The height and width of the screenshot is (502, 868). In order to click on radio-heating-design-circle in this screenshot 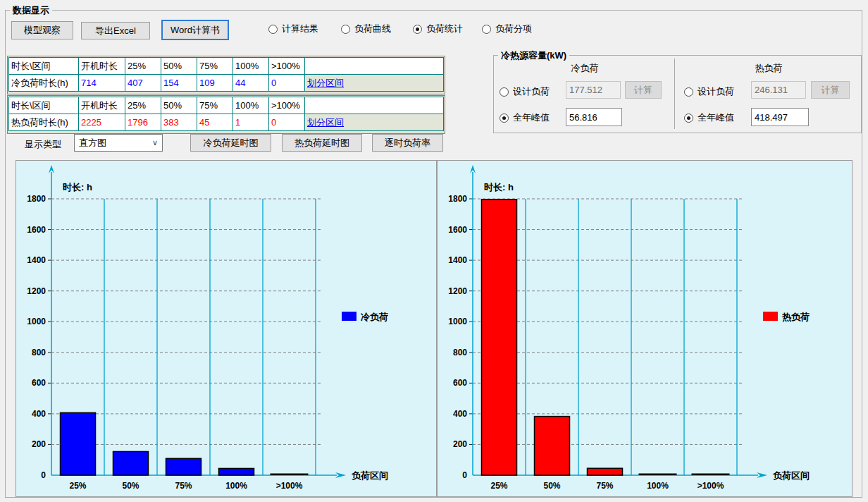, I will do `click(689, 92)`.